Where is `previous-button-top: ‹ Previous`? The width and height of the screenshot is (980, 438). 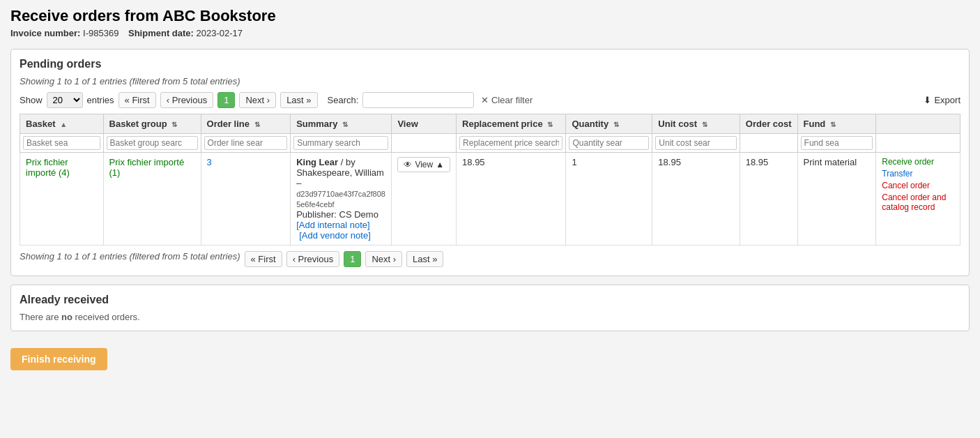 previous-button-top: ‹ Previous is located at coordinates (187, 100).